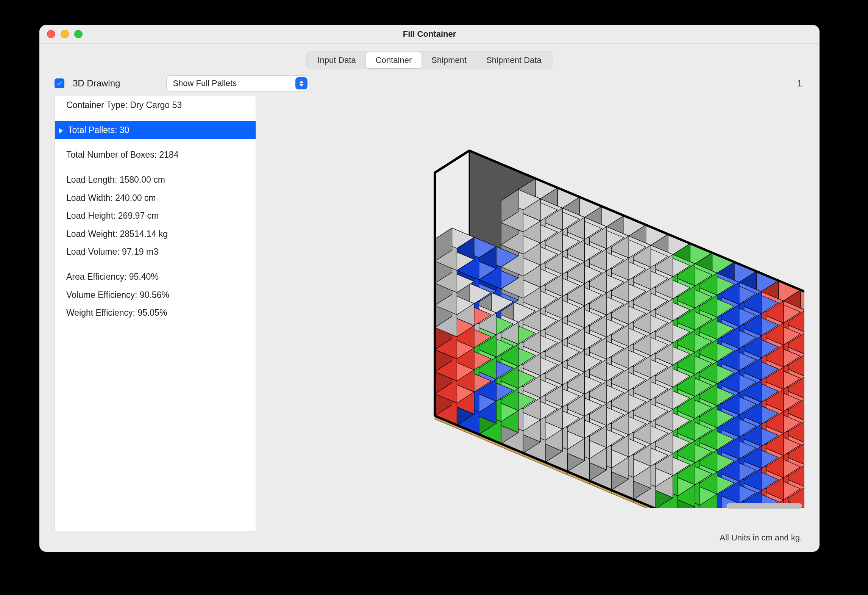 This screenshot has width=868, height=595. Describe the element at coordinates (429, 60) in the screenshot. I see `segmented-control: Input Data Container Shipment Shipment D…` at that location.